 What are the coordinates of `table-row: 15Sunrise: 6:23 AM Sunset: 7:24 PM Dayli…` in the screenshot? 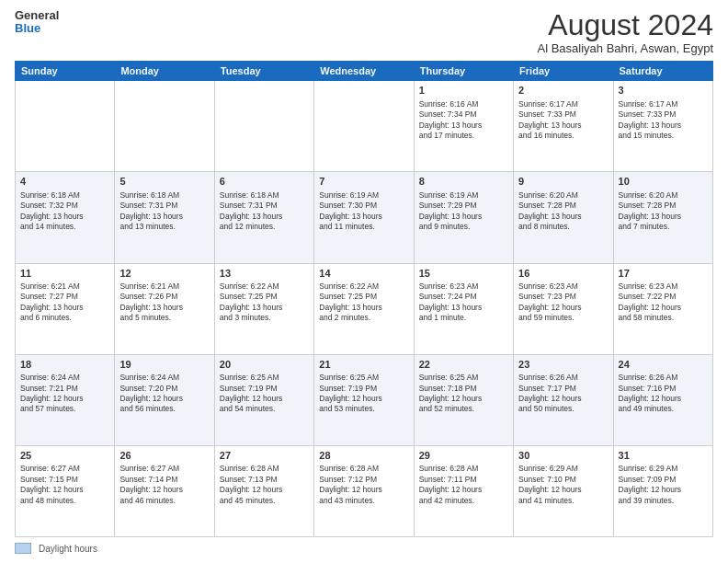 It's located at (463, 309).